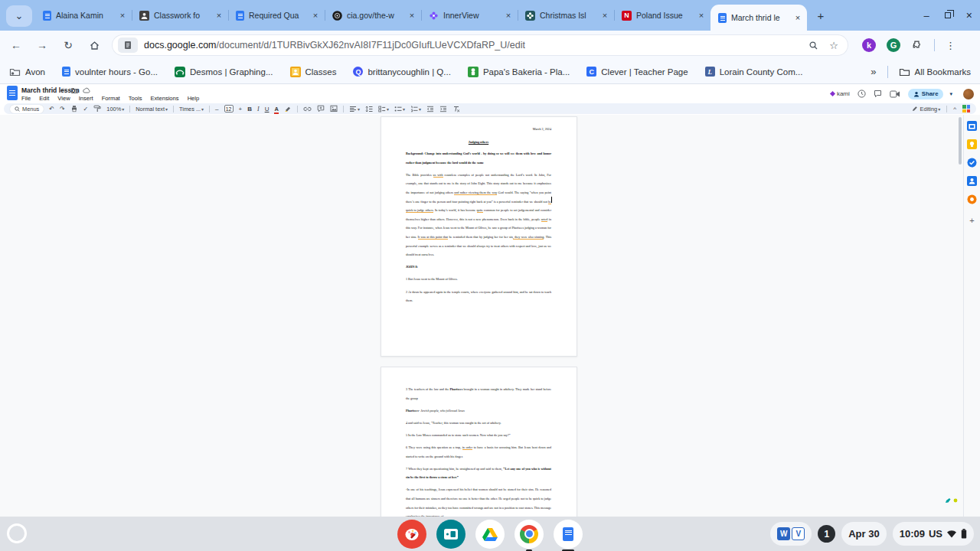 Image resolution: width=980 pixels, height=551 pixels. I want to click on launcher-button, so click(17, 533).